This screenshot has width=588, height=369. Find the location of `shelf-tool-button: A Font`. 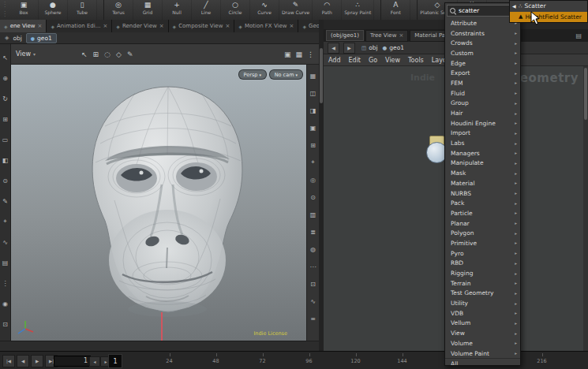

shelf-tool-button: A Font is located at coordinates (395, 9).